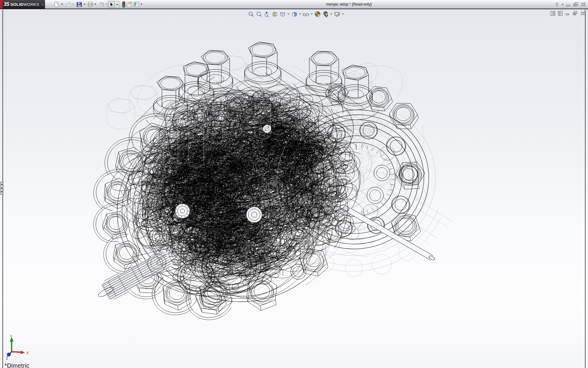  I want to click on view-settings-dropdown, so click(331, 14).